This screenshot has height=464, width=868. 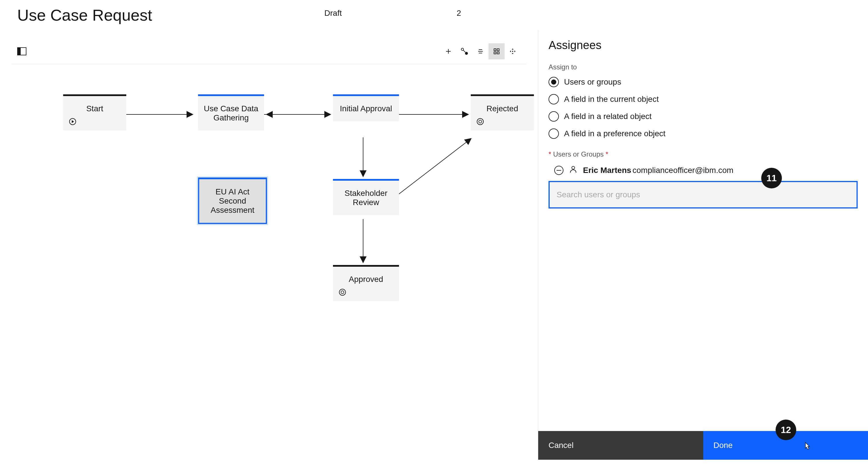 I want to click on users-groups-label: * Users or Groups *, so click(x=703, y=154).